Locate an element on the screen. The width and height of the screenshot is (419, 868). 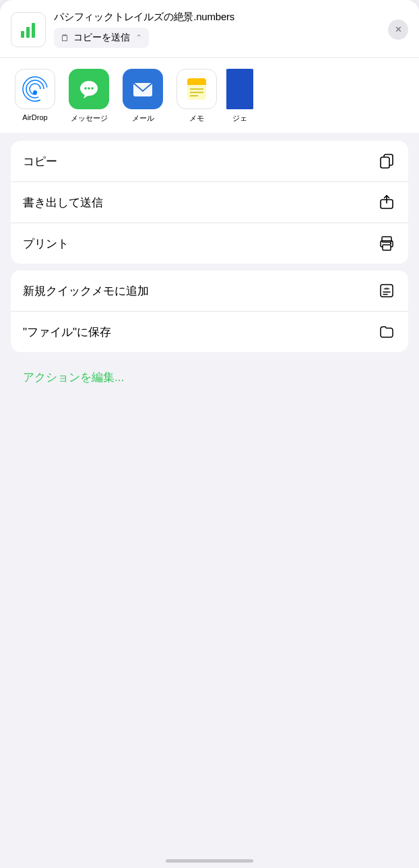
quick-note-label: 新規クイックメモに追加 is located at coordinates (86, 291).